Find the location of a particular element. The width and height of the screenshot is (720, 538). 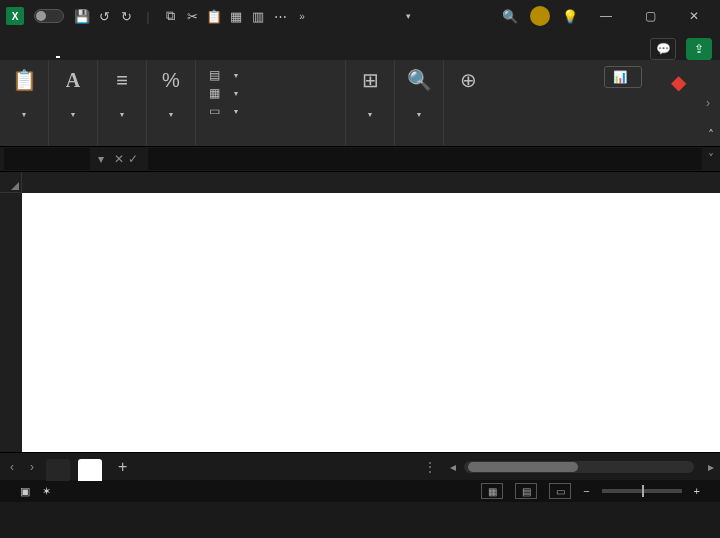

cells-button: ⊞ ▾ is located at coordinates (370, 92).